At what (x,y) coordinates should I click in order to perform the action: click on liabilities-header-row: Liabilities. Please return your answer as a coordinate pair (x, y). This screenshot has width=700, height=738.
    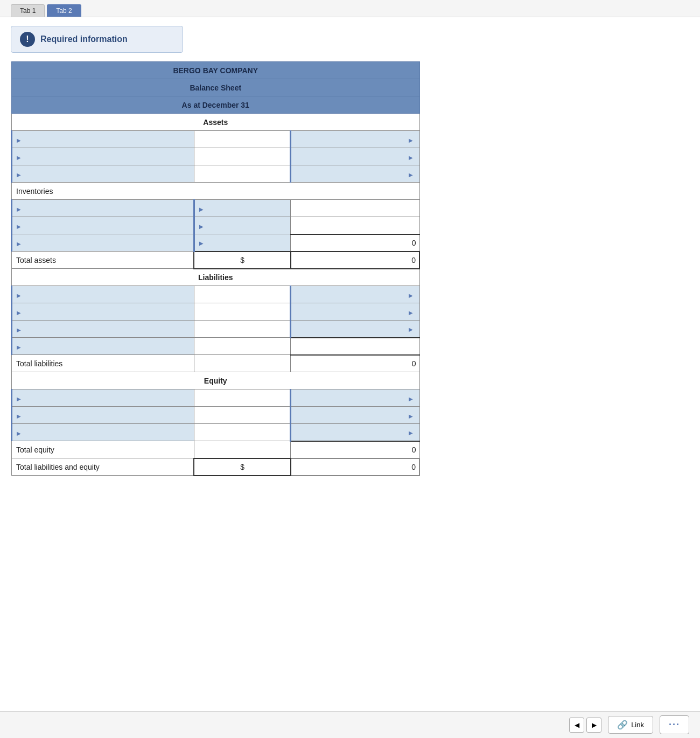
    Looking at the image, I should click on (216, 277).